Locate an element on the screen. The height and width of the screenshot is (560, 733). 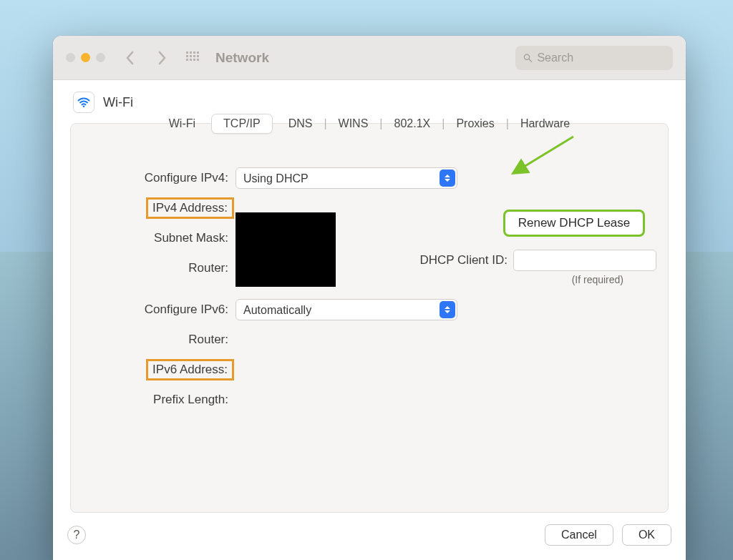
ok-button: OK is located at coordinates (647, 535).